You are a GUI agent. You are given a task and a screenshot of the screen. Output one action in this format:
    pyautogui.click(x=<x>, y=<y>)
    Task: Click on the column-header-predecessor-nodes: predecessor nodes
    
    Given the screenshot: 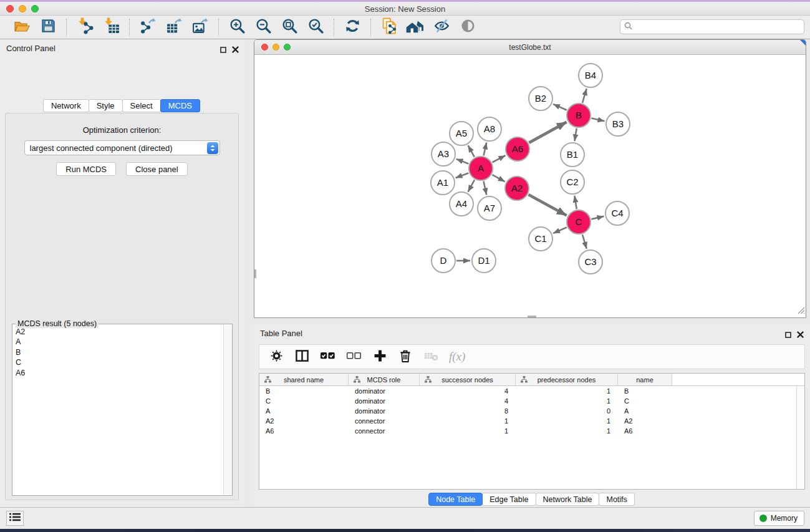 What is the action you would take?
    pyautogui.click(x=567, y=379)
    